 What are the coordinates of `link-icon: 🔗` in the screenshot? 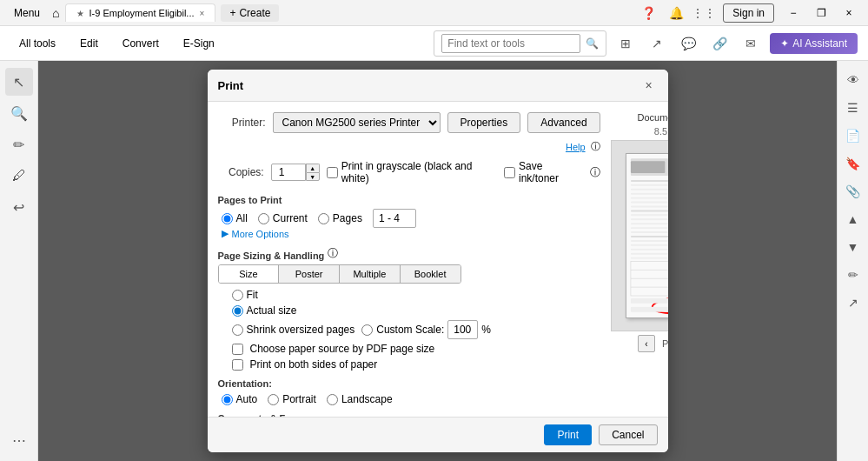 It's located at (719, 43).